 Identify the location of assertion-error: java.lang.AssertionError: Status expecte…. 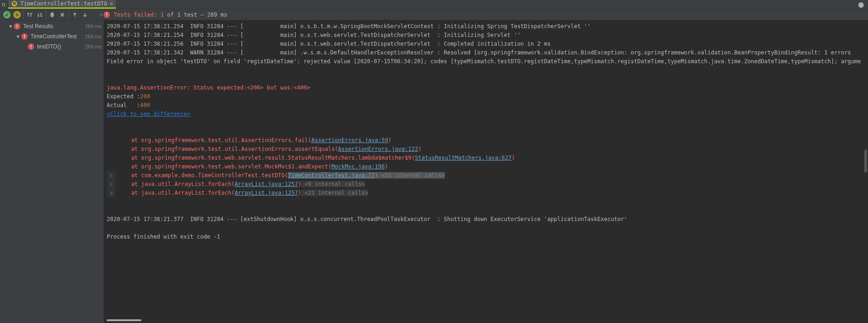
(486, 88).